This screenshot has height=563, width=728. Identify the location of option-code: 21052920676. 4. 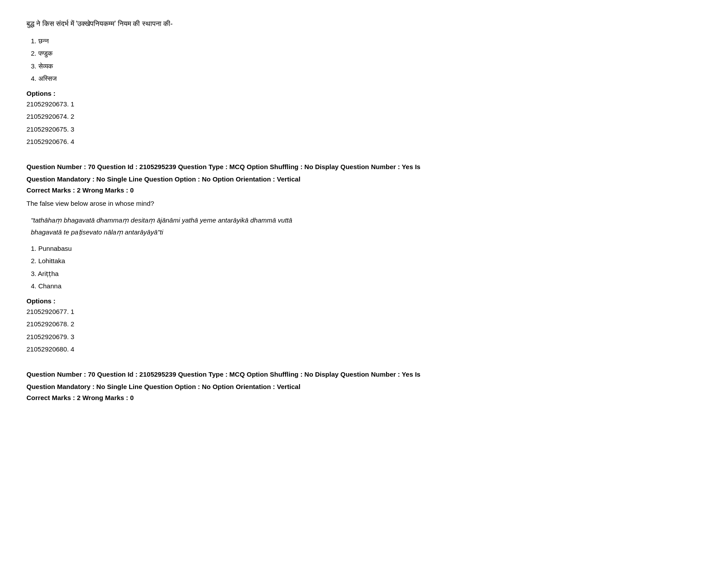
(364, 142).